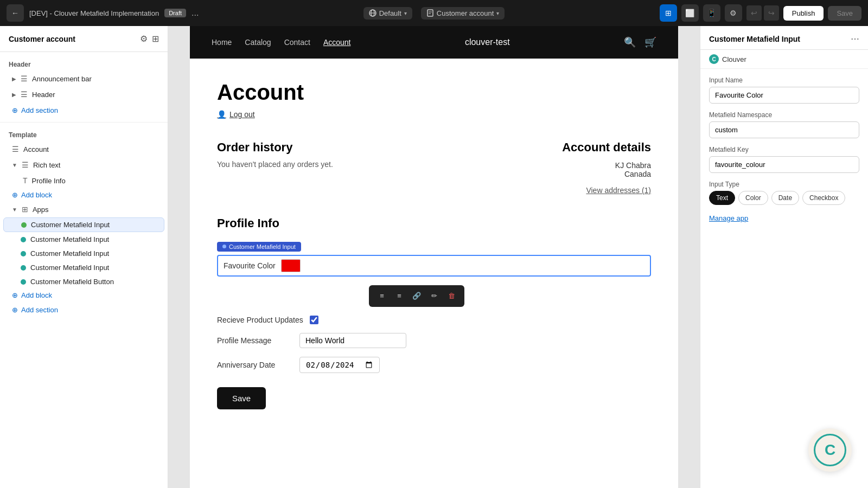  Describe the element at coordinates (771, 13) in the screenshot. I see `redo-button: ↪` at that location.